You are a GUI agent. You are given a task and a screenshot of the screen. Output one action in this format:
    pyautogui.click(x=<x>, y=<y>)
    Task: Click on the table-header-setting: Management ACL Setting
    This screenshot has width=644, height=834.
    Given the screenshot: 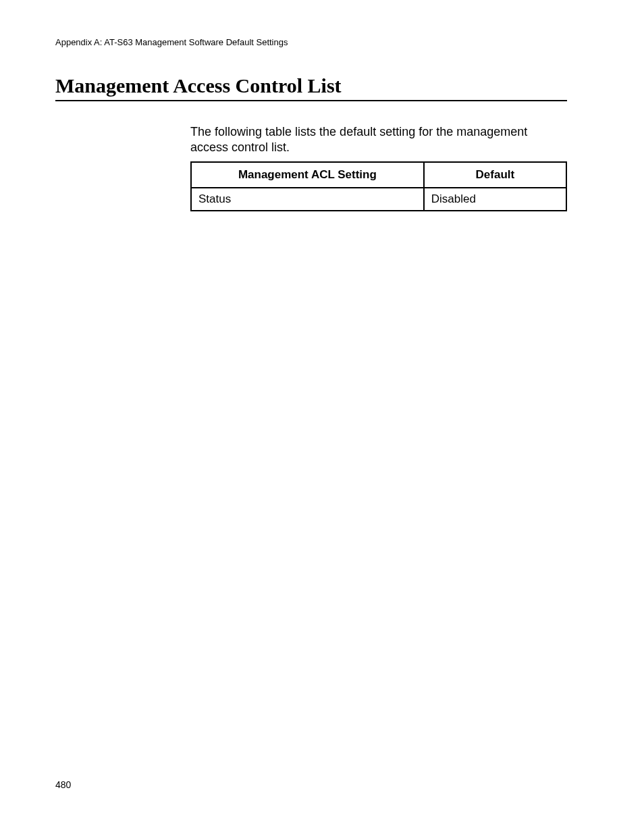 What is the action you would take?
    pyautogui.click(x=308, y=175)
    